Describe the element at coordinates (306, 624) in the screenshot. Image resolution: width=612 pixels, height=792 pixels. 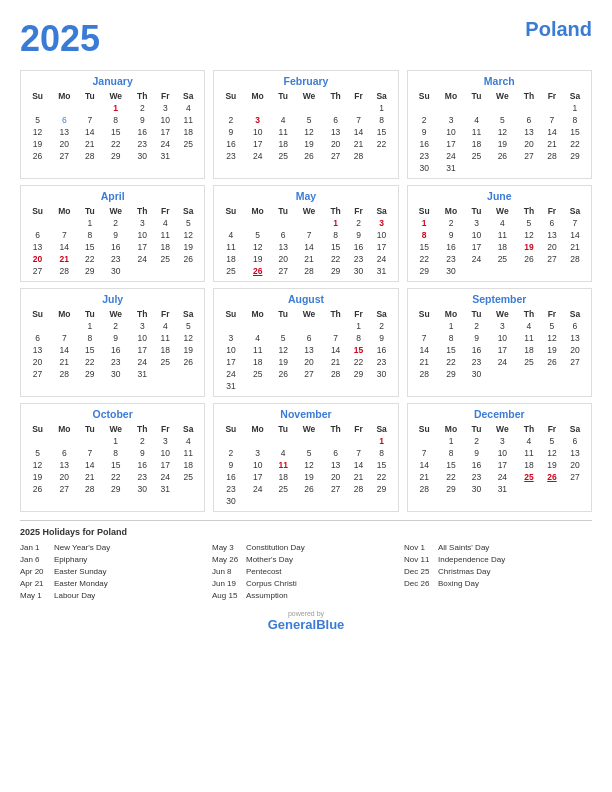
I see `footer-brand: GeneralBlue` at that location.